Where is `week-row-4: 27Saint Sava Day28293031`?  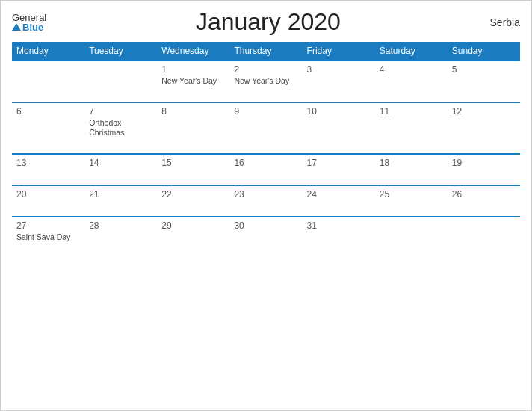
week-row-4: 27Saint Sava Day28293031 is located at coordinates (266, 238).